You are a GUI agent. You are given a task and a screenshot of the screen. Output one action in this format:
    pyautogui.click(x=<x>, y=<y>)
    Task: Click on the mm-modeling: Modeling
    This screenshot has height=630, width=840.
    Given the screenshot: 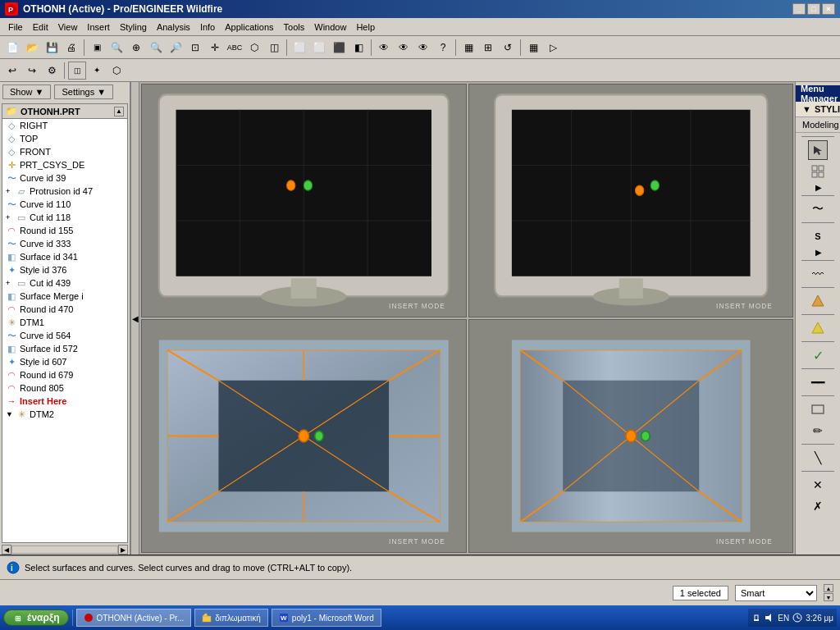 What is the action you would take?
    pyautogui.click(x=818, y=125)
    